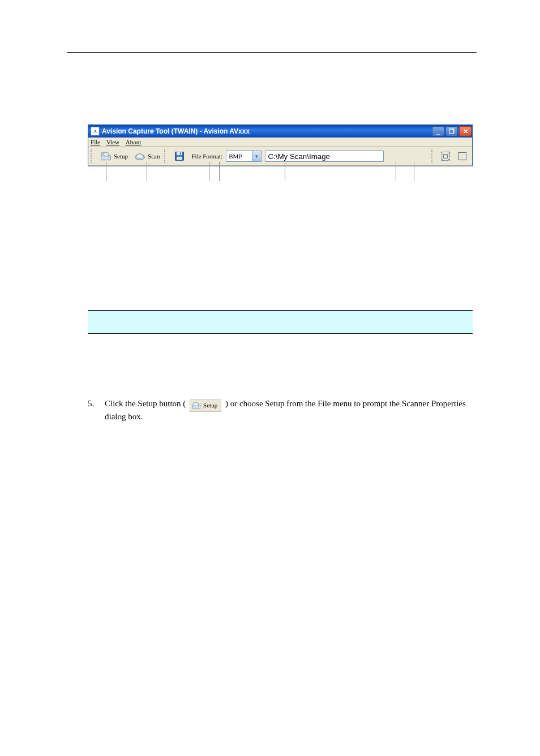 This screenshot has height=756, width=540. What do you see at coordinates (452, 131) in the screenshot?
I see `maximize-button: ❐` at bounding box center [452, 131].